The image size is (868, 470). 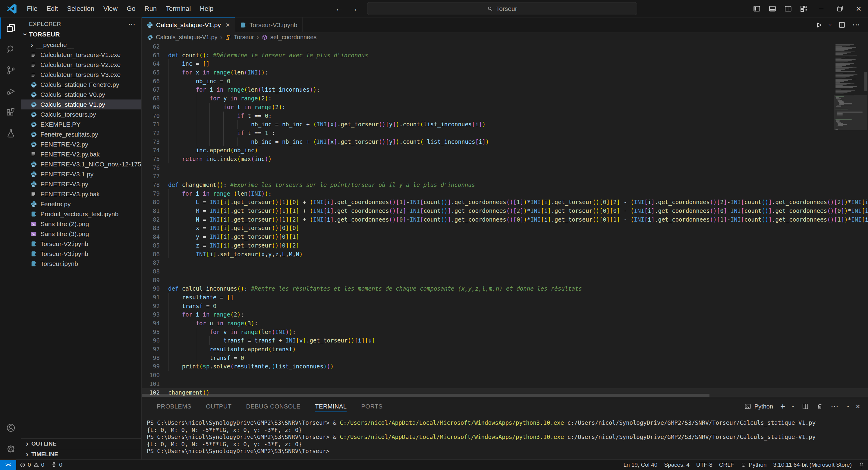 I want to click on problems-status: 0 0, so click(x=32, y=465).